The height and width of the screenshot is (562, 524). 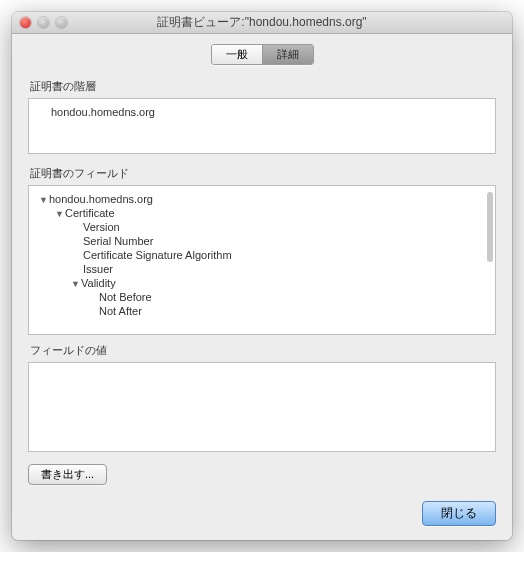 I want to click on titlebar: 証明書ビューア:"hondou.homedns.org", so click(x=262, y=23).